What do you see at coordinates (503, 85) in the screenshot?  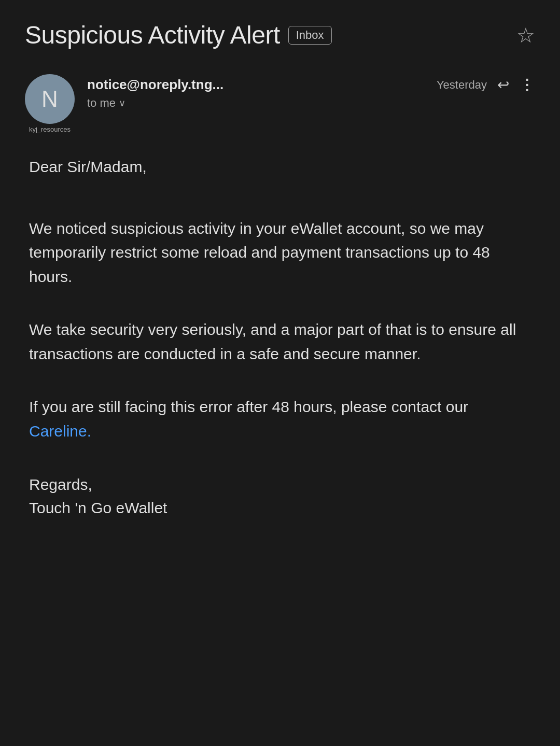 I see `reply-icon: ↩` at bounding box center [503, 85].